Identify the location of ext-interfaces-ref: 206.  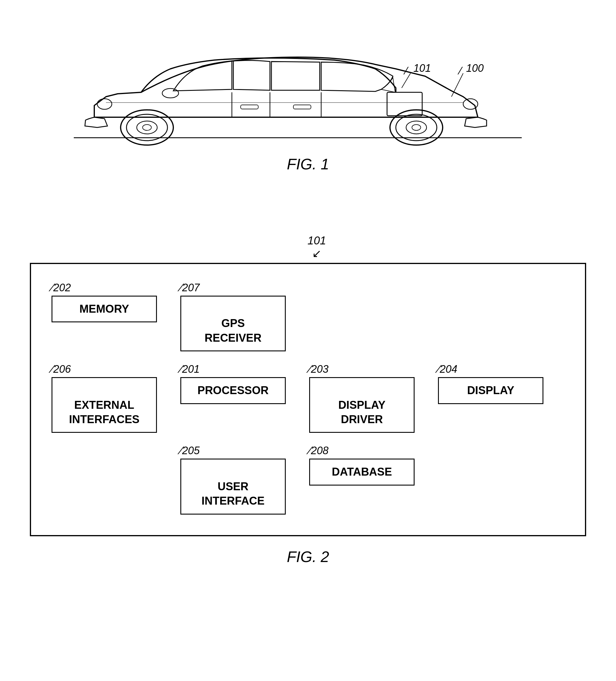
(62, 369).